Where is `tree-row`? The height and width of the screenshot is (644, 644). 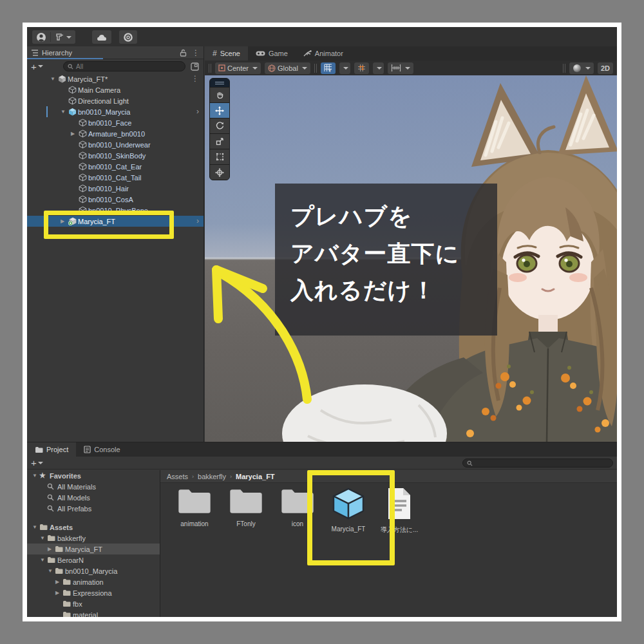
tree-row is located at coordinates (93, 518).